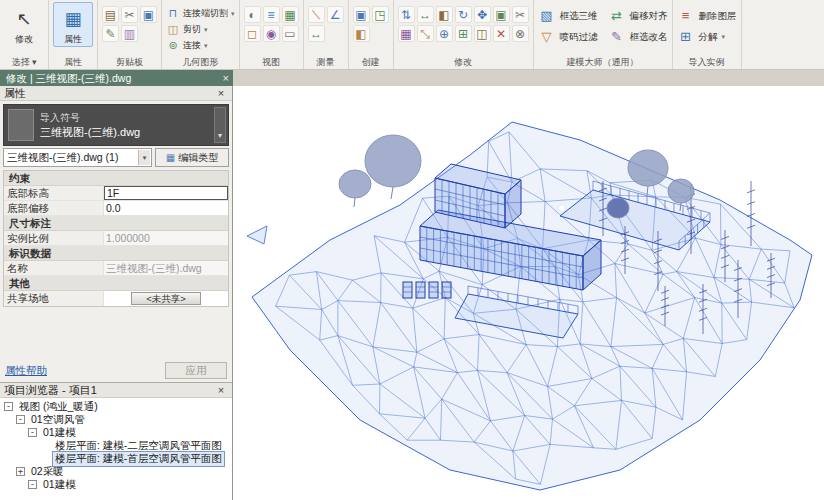 The image size is (824, 500). I want to click on hide-element-tool-icon: ◻, so click(252, 34).